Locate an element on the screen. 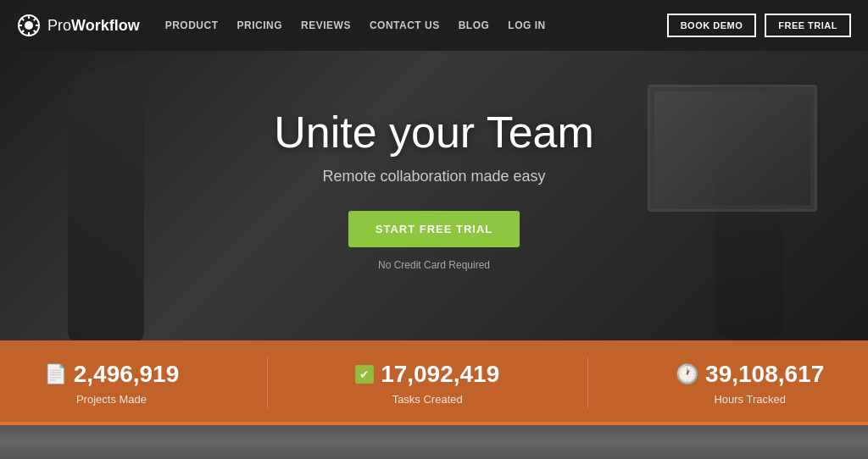  no-credit-card-text: No Credit Card Required is located at coordinates (434, 265).